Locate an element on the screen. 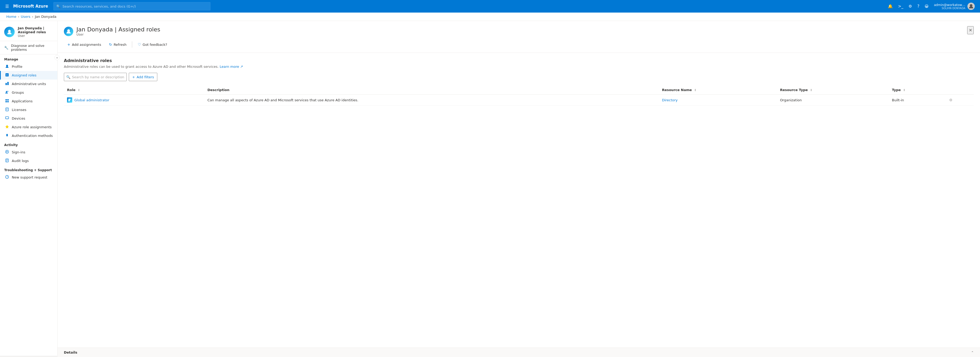 This screenshot has width=980, height=357. sidebar-sign-ins-label: Sign-ins is located at coordinates (19, 152).